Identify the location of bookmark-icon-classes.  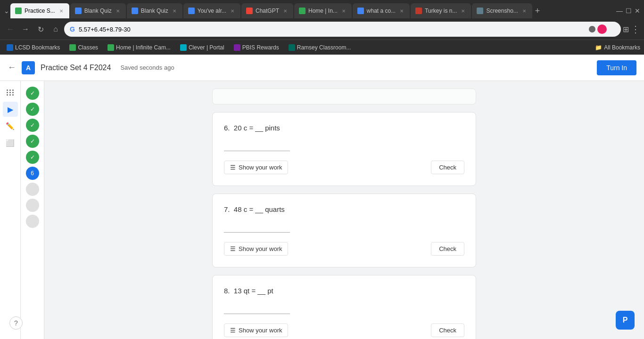
(73, 48).